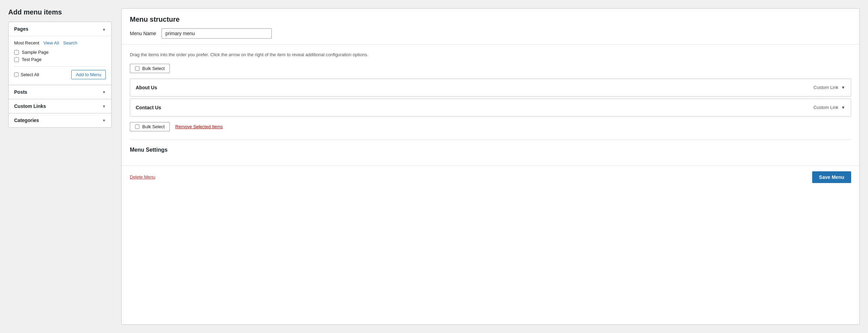 Image resolution: width=868 pixels, height=333 pixels. I want to click on pages-content: Most Recent View All Search Sample Page …, so click(60, 60).